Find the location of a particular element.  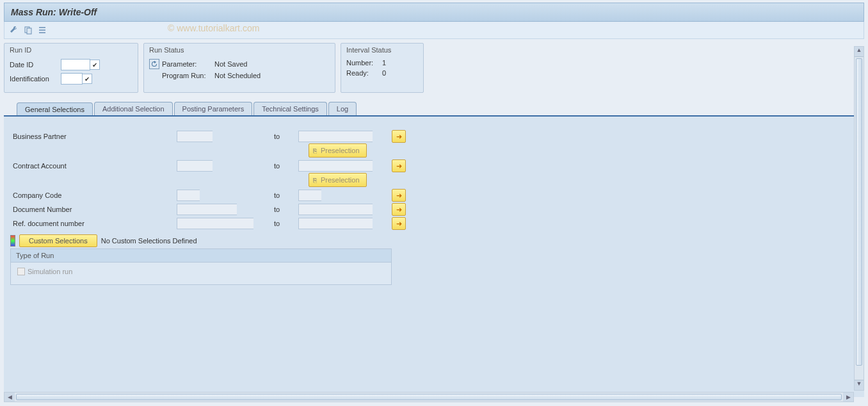

tool-icon-wrench is located at coordinates (14, 30).